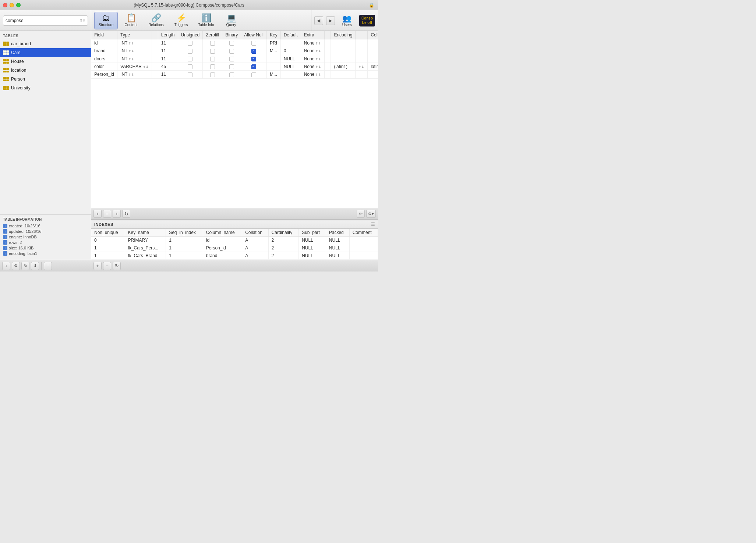  I want to click on edit-field-button: ✏, so click(361, 214).